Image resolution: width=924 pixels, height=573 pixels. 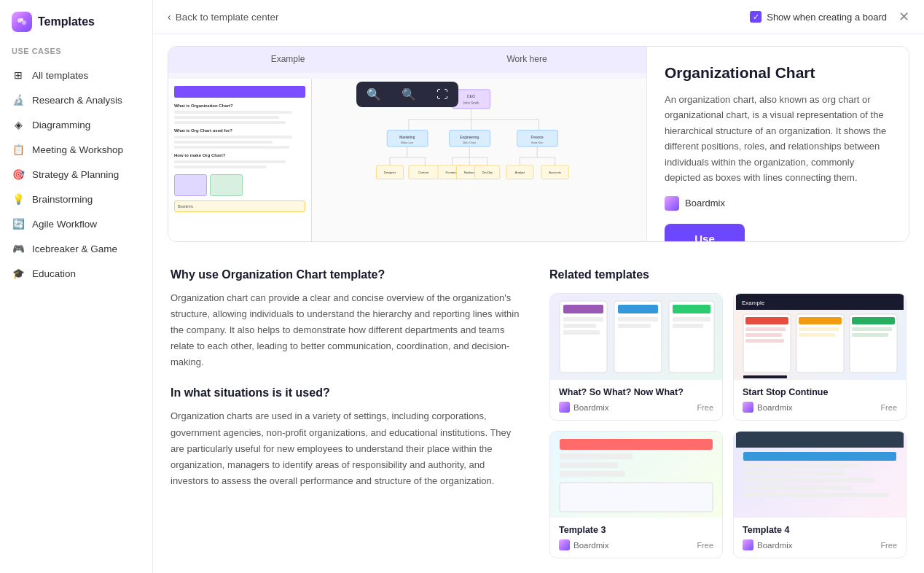 What do you see at coordinates (18, 249) in the screenshot?
I see `game-icon: 🎮` at bounding box center [18, 249].